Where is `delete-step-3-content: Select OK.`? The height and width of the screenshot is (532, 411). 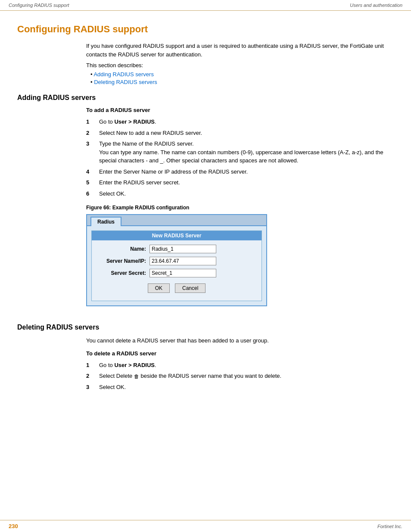
delete-step-3-content: Select OK. is located at coordinates (246, 387).